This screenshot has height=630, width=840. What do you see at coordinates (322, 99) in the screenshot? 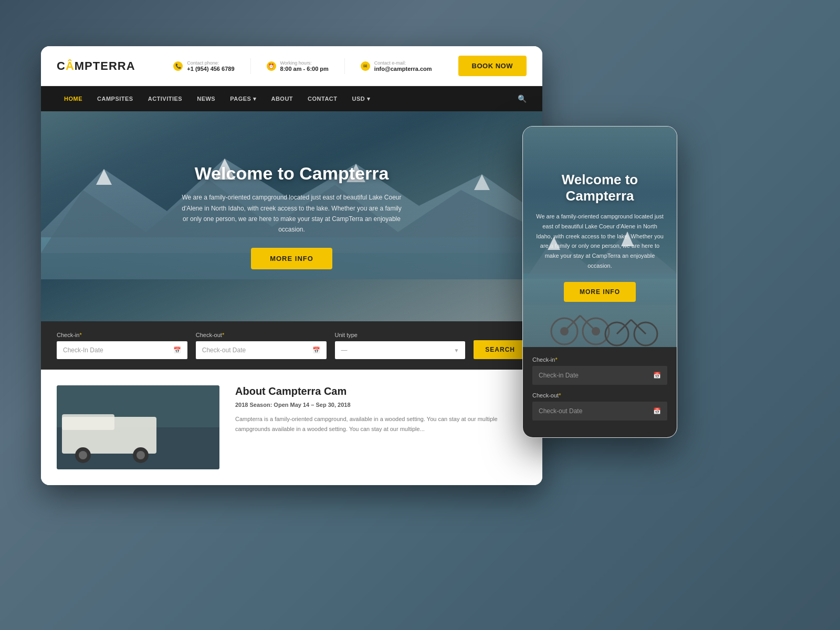
I see `nav-contact: CONTACT` at bounding box center [322, 99].